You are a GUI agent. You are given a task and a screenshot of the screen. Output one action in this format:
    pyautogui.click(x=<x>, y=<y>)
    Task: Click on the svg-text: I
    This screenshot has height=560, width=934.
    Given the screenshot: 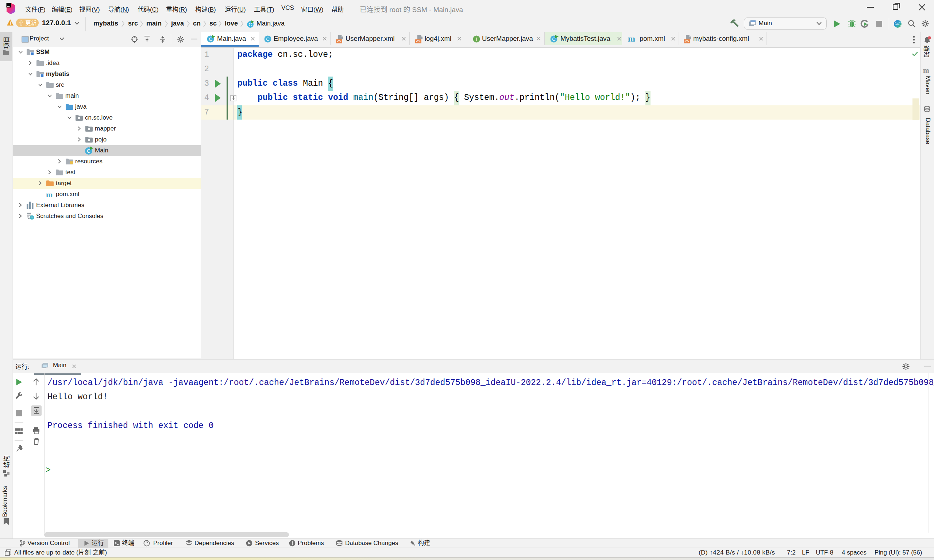 What is the action you would take?
    pyautogui.click(x=476, y=39)
    